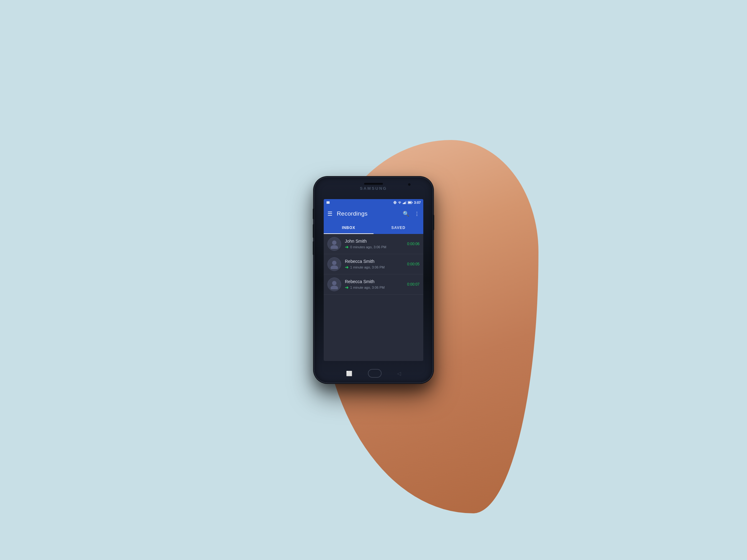 The image size is (747, 560). What do you see at coordinates (370, 214) in the screenshot?
I see `app-title: Recordings` at bounding box center [370, 214].